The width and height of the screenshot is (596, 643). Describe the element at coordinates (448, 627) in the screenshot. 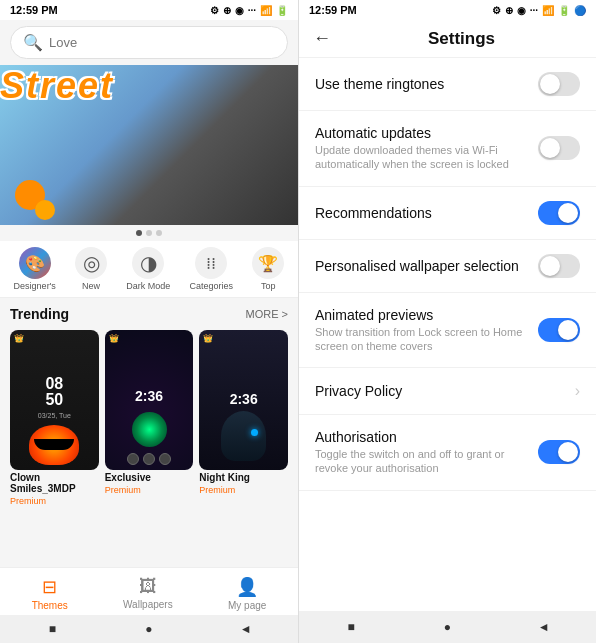

I see `right-bottom-bar: ■ ● ◄` at that location.